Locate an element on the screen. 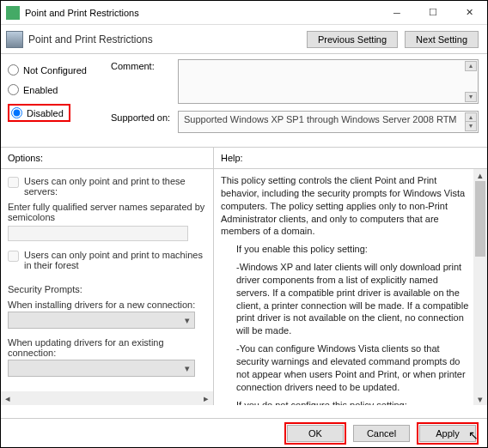 The image size is (488, 448). comment-label: Comment: is located at coordinates (144, 82).